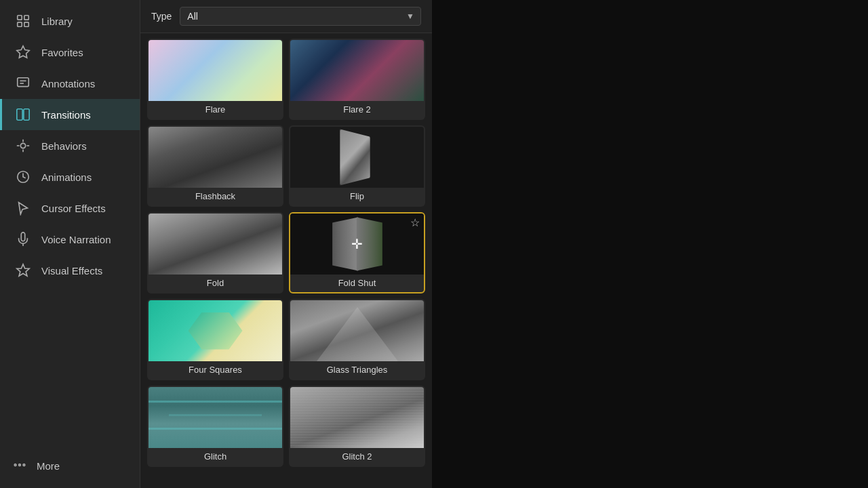 The image size is (868, 488). What do you see at coordinates (72, 271) in the screenshot?
I see `sidebar-label-visual-effects: Visual Effects` at bounding box center [72, 271].